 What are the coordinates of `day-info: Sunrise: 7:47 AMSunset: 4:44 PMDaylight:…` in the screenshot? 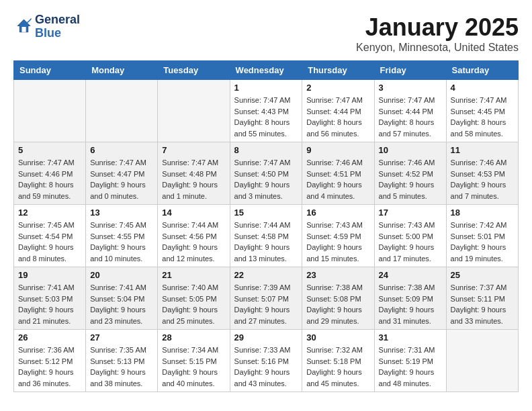 It's located at (410, 117).